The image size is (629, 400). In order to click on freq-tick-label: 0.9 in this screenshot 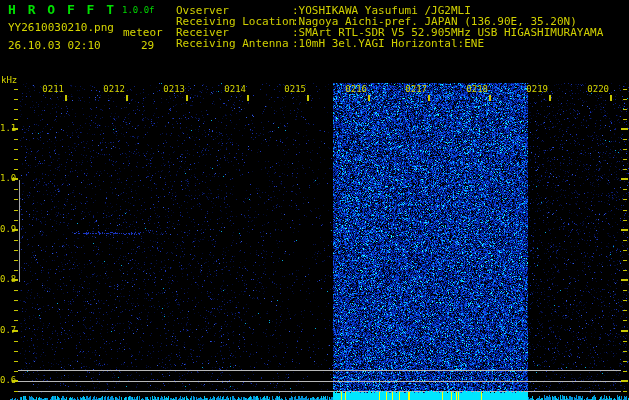, I will do `click(6, 230)`.